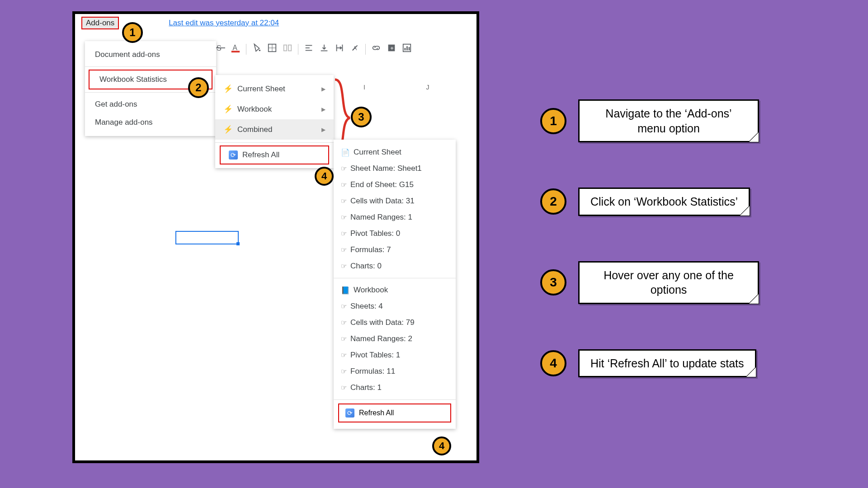 Image resolution: width=868 pixels, height=488 pixels. Describe the element at coordinates (407, 49) in the screenshot. I see `chart-icon` at that location.